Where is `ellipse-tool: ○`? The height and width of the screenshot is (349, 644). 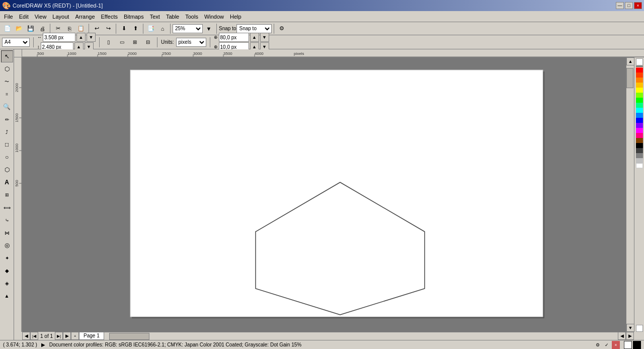
ellipse-tool: ○ is located at coordinates (7, 157).